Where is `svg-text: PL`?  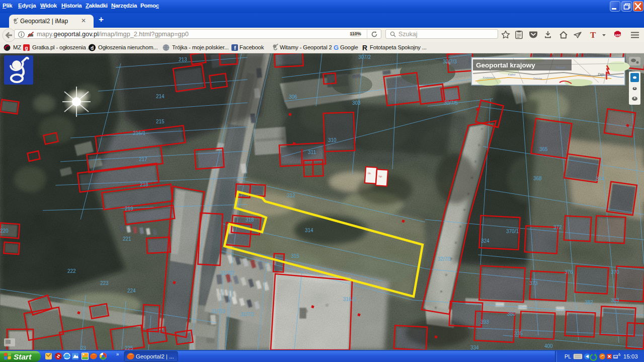 svg-text: PL is located at coordinates (568, 356).